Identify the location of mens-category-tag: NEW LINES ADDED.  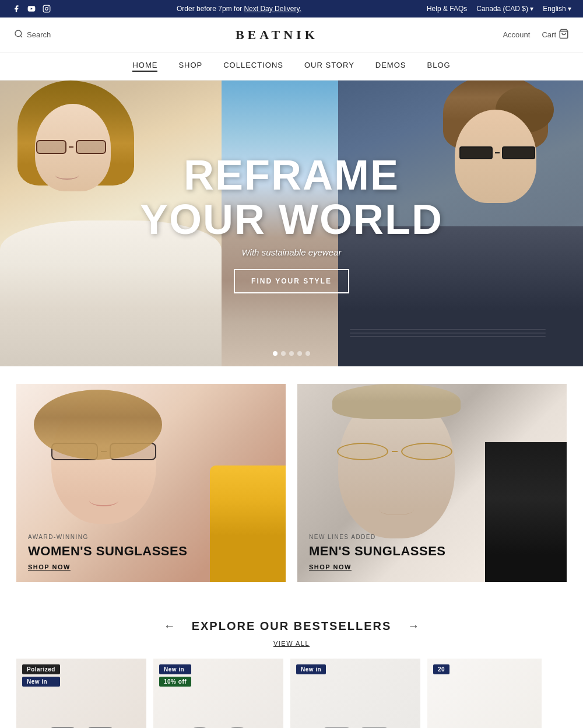
(378, 537).